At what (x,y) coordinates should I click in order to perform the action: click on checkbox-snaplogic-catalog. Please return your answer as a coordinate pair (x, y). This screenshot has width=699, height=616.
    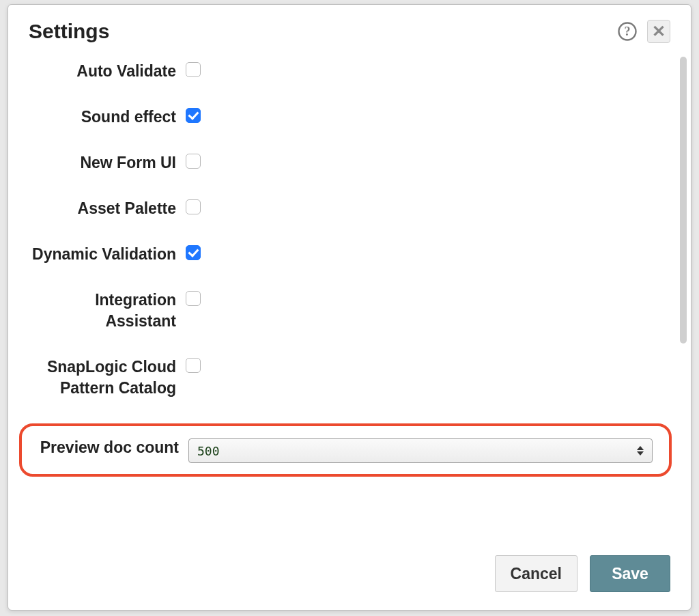
    Looking at the image, I should click on (193, 365).